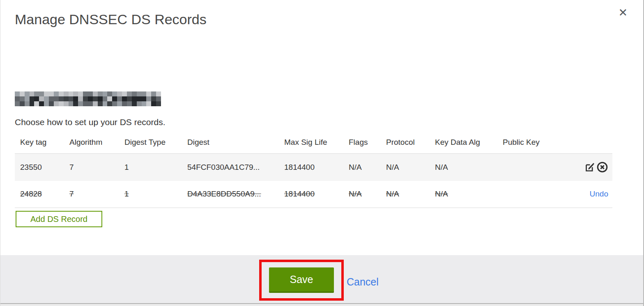  What do you see at coordinates (526, 144) in the screenshot?
I see `column-header: Public Key` at bounding box center [526, 144].